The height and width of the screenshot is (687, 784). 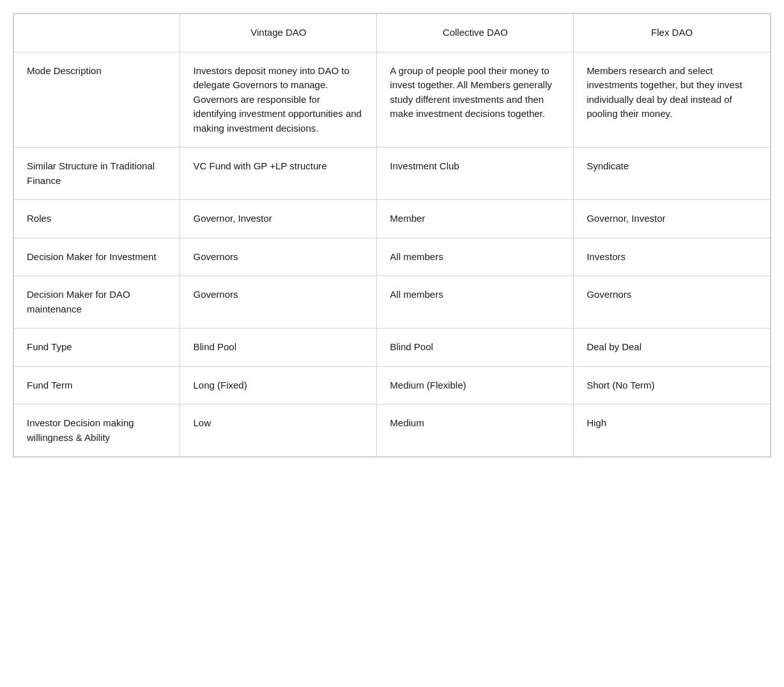 What do you see at coordinates (672, 33) in the screenshot?
I see `header-flex-dao: Flex DAO` at bounding box center [672, 33].